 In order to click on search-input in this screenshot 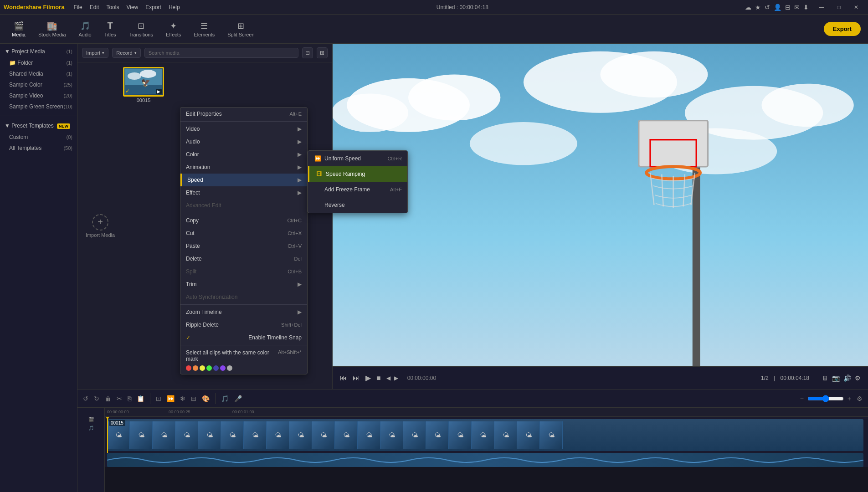, I will do `click(221, 53)`.